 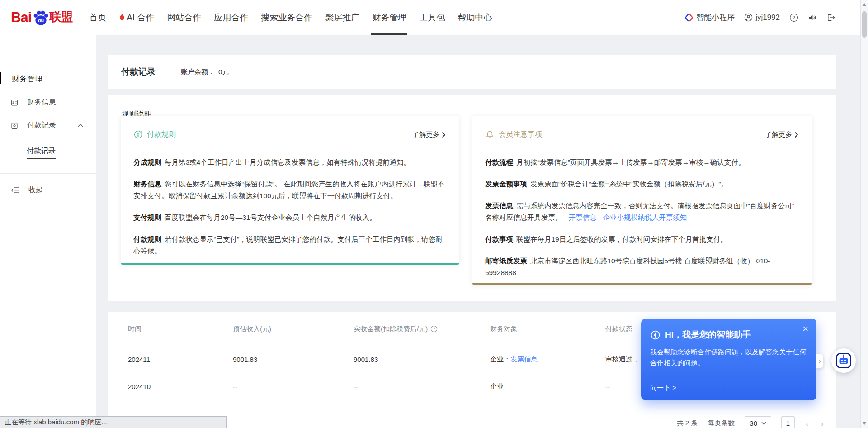 I want to click on nav-item-ai: AI 合作, so click(x=137, y=17).